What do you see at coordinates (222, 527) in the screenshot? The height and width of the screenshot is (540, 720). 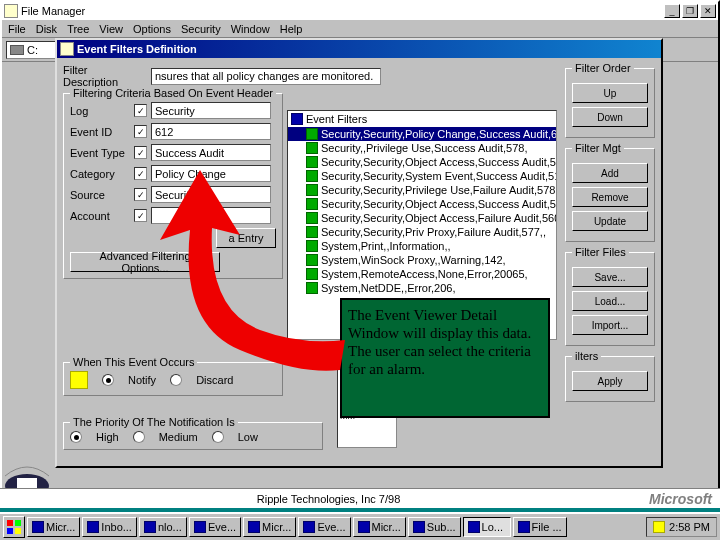 I see `task-label: Eve...` at bounding box center [222, 527].